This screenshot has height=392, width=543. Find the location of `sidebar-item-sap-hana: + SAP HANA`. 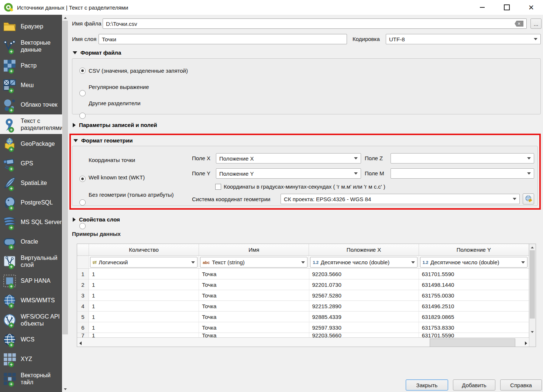

sidebar-item-sap-hana: + SAP HANA is located at coordinates (31, 281).